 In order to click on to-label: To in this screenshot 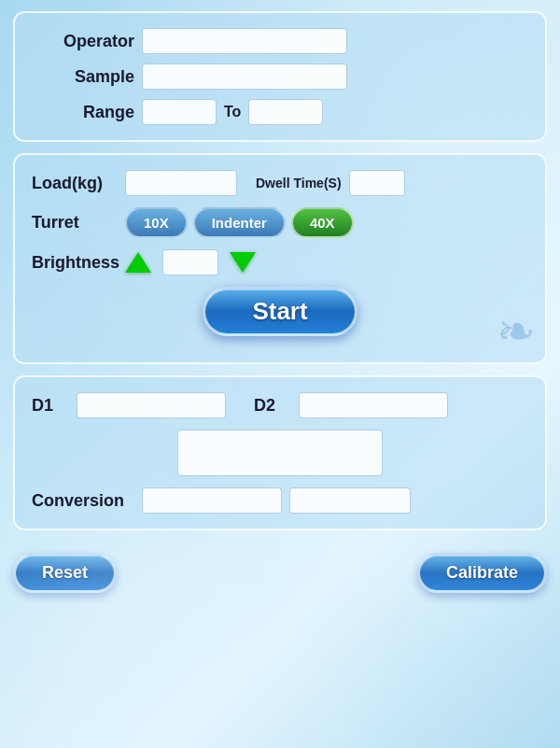, I will do `click(232, 112)`.